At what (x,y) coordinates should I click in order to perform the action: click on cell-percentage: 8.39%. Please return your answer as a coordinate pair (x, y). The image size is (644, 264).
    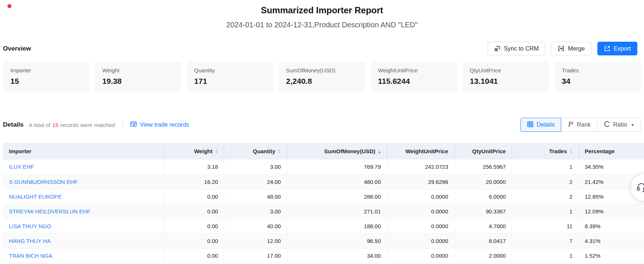
    Looking at the image, I should click on (611, 226).